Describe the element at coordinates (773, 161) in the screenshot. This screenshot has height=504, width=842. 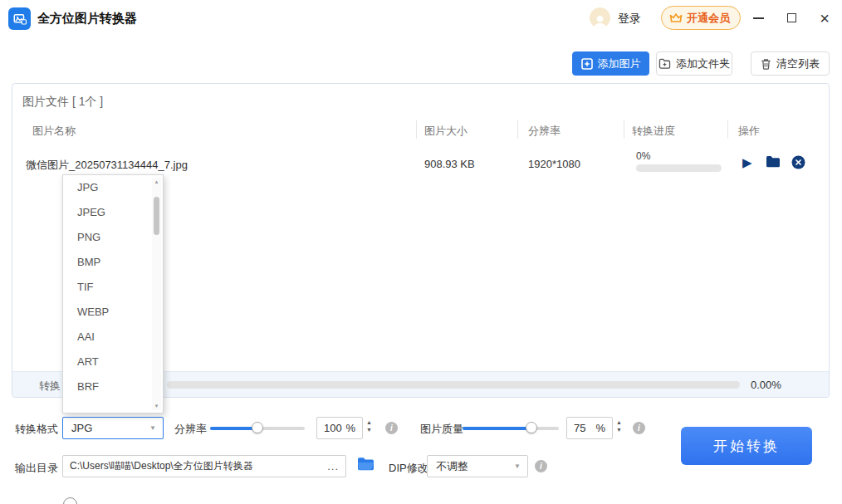
I see `folder-icon` at that location.